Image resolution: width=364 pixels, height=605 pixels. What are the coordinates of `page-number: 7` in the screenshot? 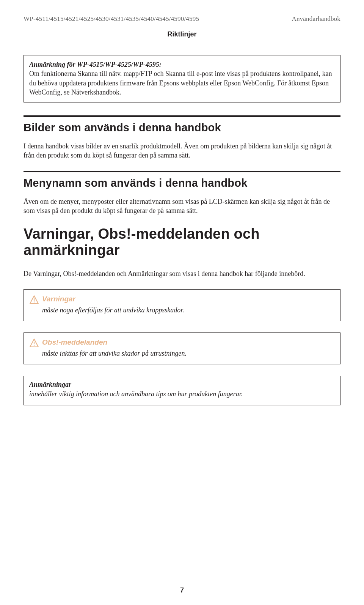 It's located at (182, 591).